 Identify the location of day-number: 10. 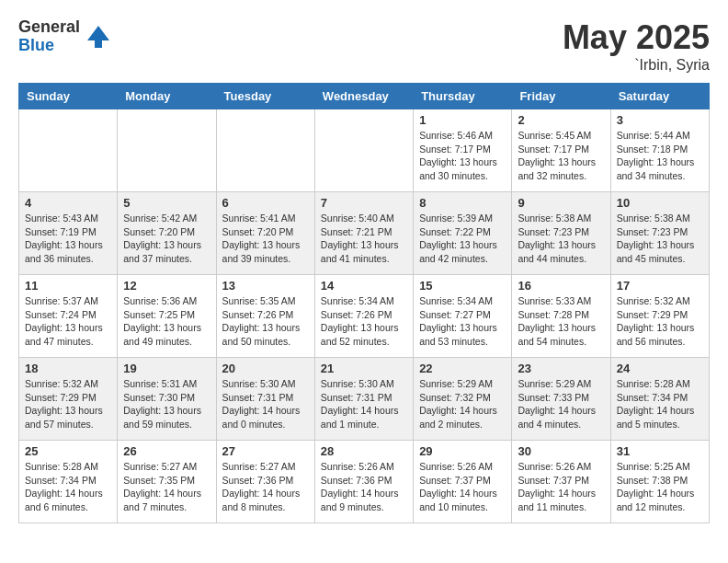
(660, 202).